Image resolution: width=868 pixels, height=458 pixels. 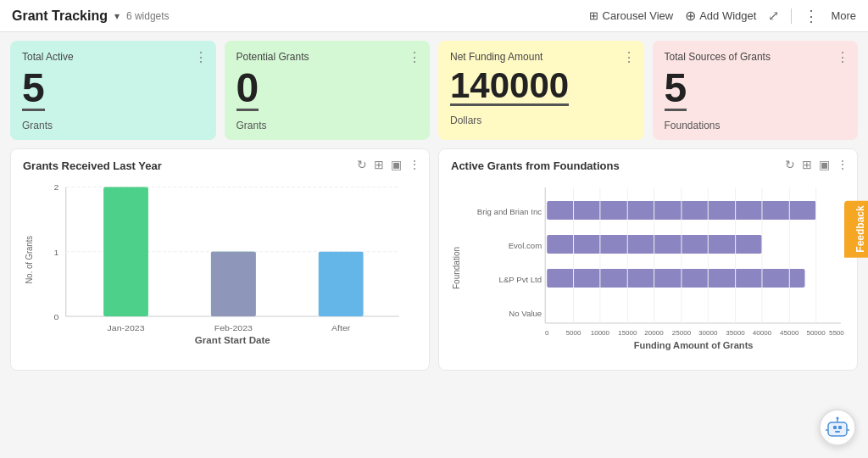 I want to click on svg-text: 5000, so click(x=574, y=332).